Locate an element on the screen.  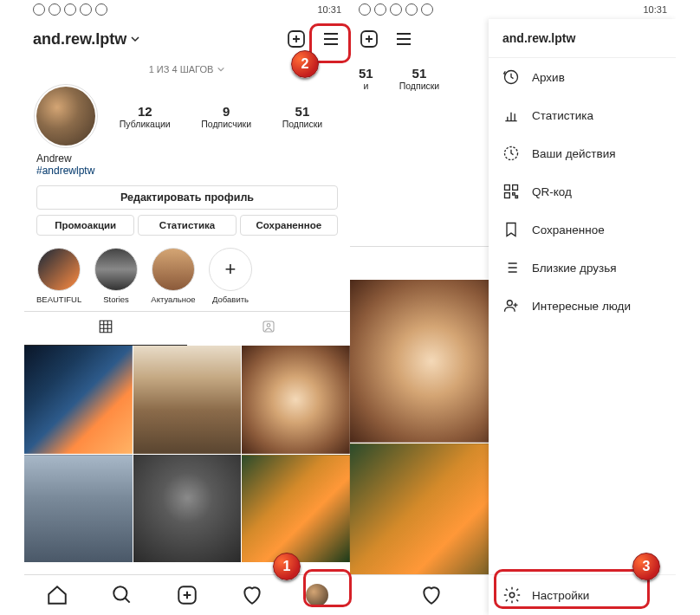
highlight-item: BEAUTIFUL is located at coordinates (59, 275).